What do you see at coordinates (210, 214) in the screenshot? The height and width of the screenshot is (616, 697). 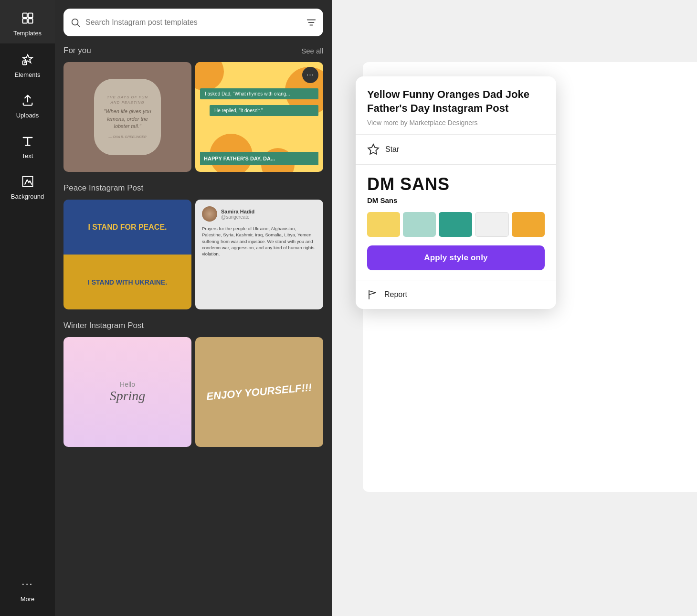 I see `social-avatar` at bounding box center [210, 214].